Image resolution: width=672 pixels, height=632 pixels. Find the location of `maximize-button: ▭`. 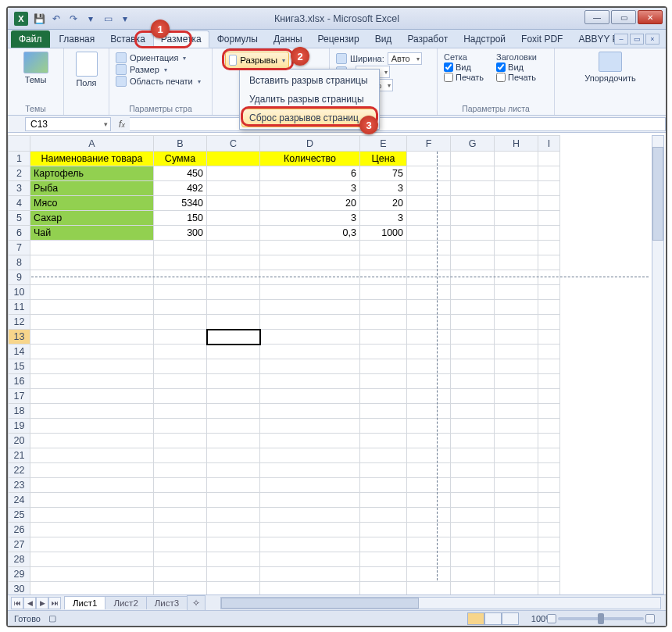

maximize-button: ▭ is located at coordinates (624, 17).